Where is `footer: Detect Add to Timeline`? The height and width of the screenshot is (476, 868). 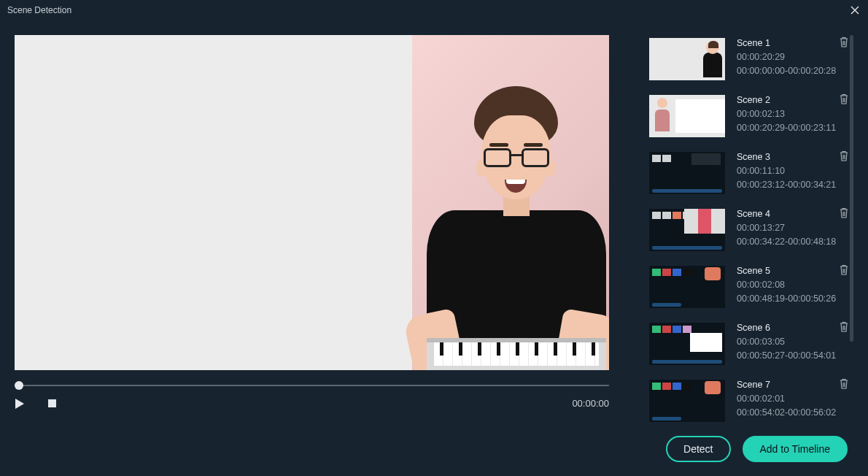 footer: Detect Add to Timeline is located at coordinates (434, 453).